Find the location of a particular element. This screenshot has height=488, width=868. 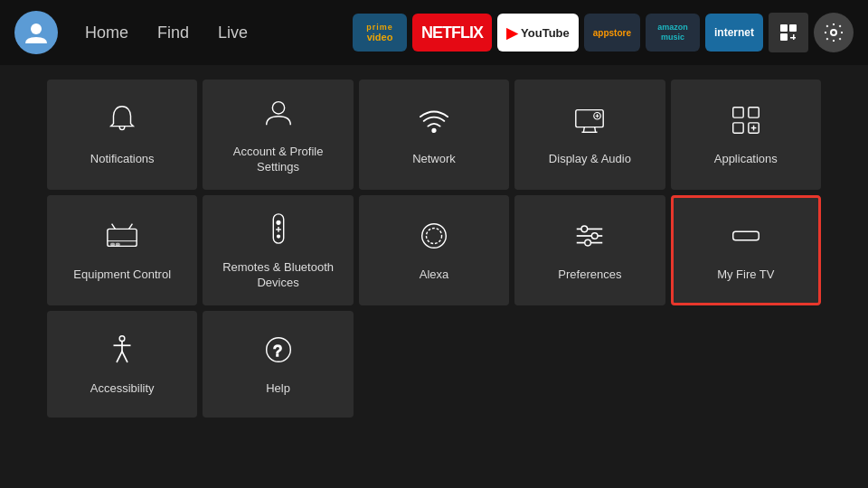

tv-icon is located at coordinates (122, 238).